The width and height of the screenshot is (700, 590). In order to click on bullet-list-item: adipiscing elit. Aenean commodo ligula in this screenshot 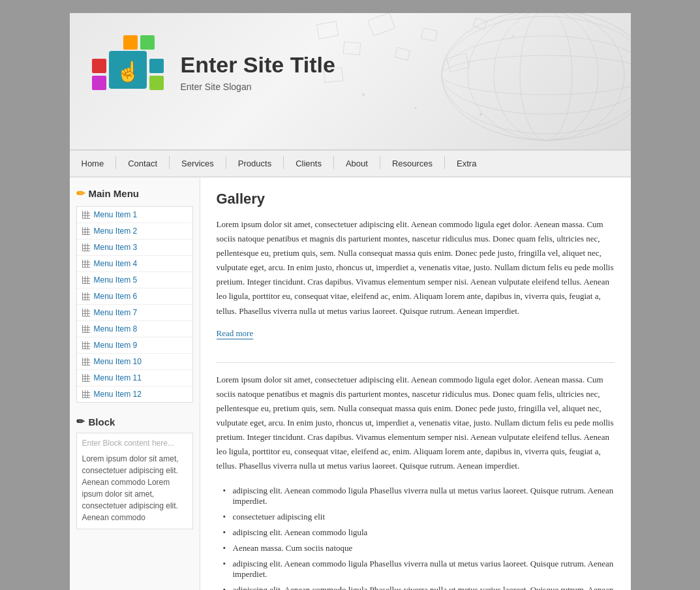, I will do `click(419, 533)`.